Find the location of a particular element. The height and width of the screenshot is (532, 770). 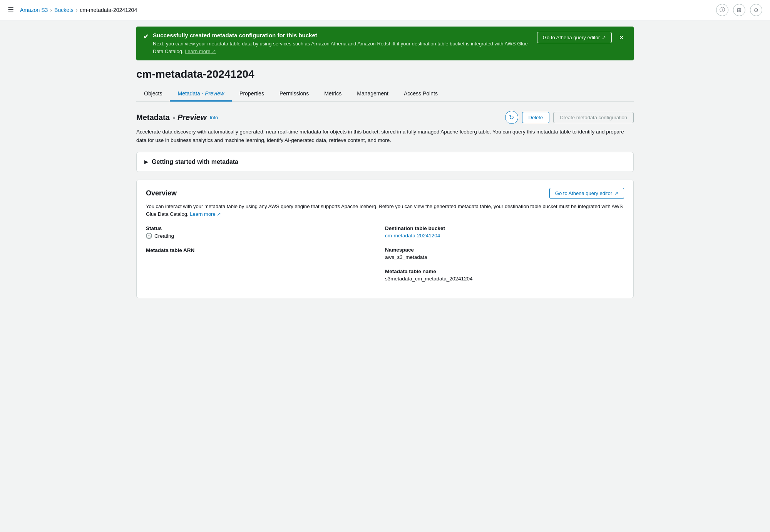

tab-properties: Properties is located at coordinates (252, 94).